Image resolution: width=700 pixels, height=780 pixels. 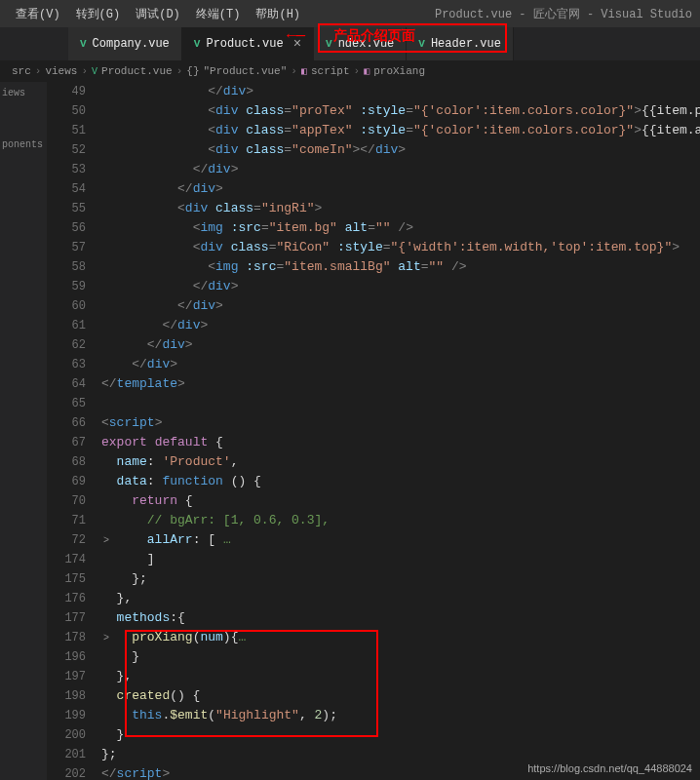 I want to click on tab-label: Header.vue, so click(x=466, y=44).